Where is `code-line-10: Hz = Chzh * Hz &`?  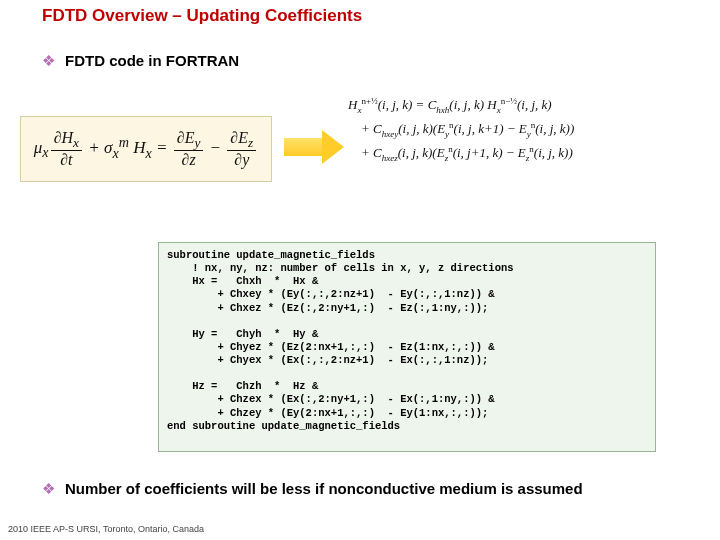 code-line-10: Hz = Chzh * Hz & is located at coordinates (242, 386).